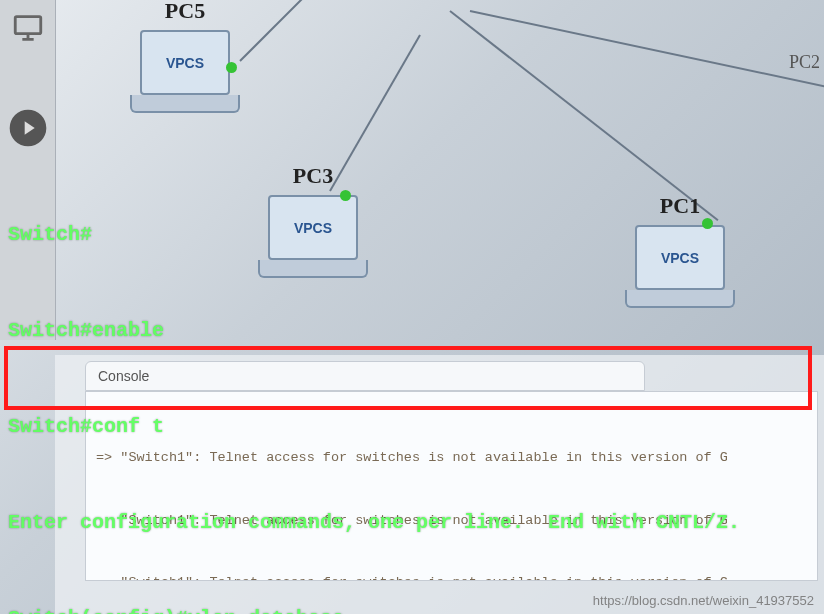 The width and height of the screenshot is (824, 614). I want to click on play-icon, so click(28, 128).